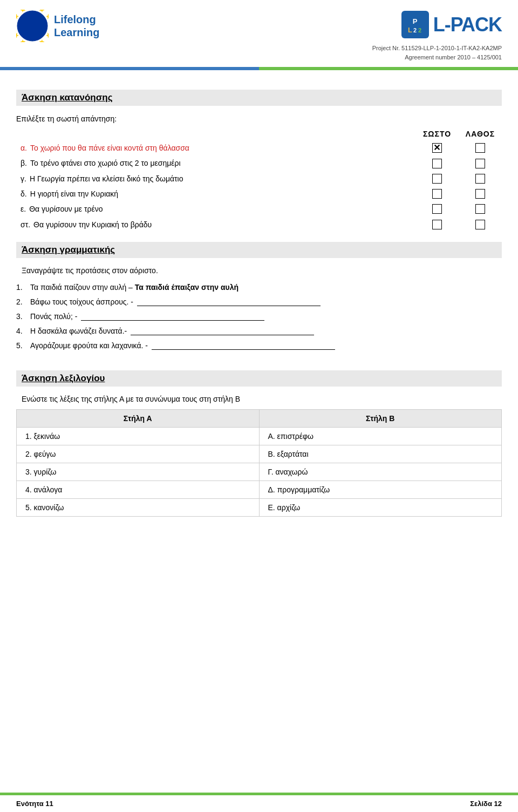 The width and height of the screenshot is (518, 812). I want to click on comp-row: γ.Η Γεωργία πρέπει να κλείσει δικό της δ…, so click(259, 179).